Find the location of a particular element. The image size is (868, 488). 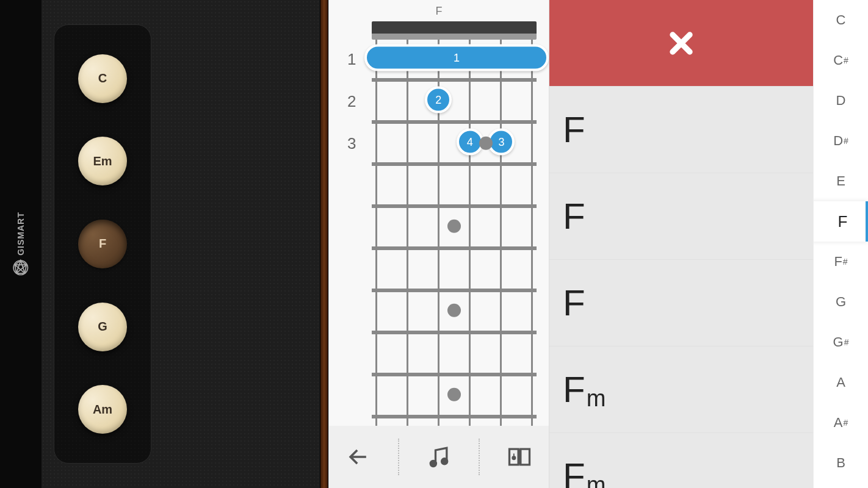

finger-marker: 2 is located at coordinates (438, 100).